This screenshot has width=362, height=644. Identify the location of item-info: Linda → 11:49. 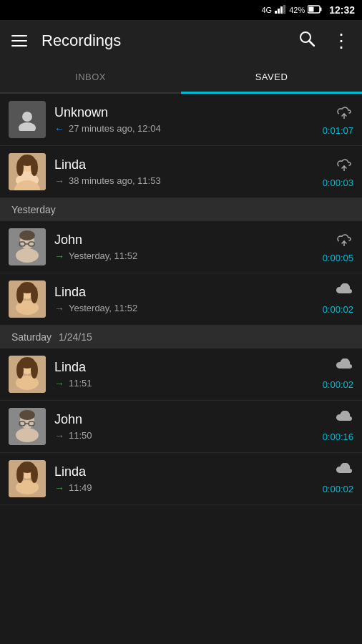
(189, 478).